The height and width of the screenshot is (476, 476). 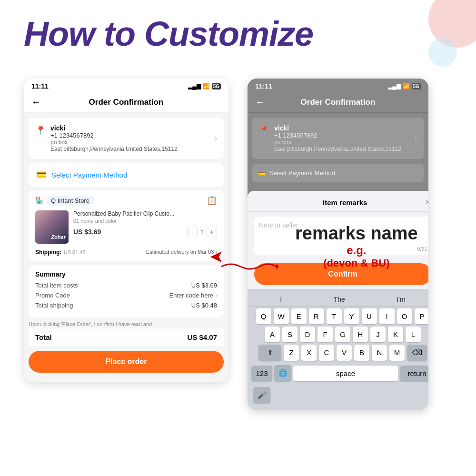 I want to click on key-c: C, so click(x=327, y=353).